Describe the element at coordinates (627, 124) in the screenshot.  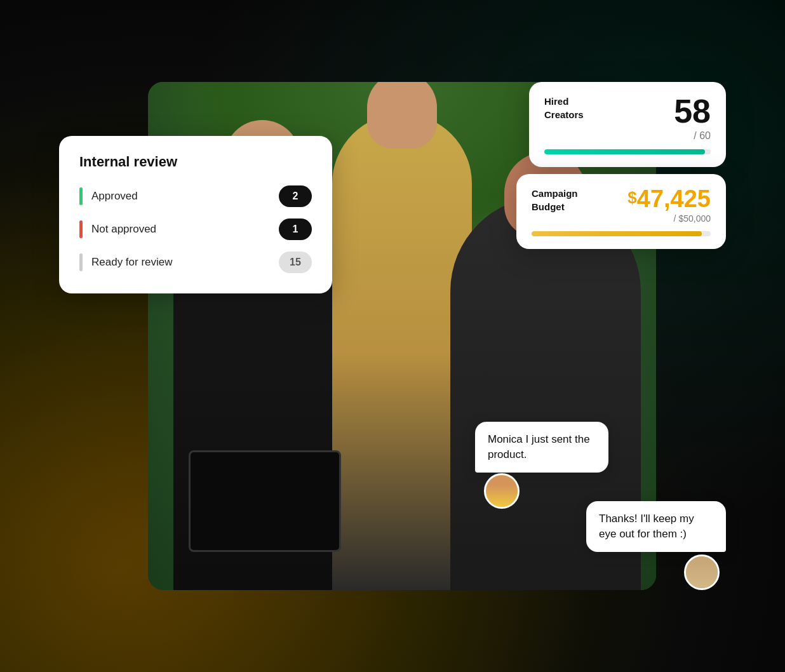
I see `hired-creators-card: Hired Creators 58 / 60` at that location.